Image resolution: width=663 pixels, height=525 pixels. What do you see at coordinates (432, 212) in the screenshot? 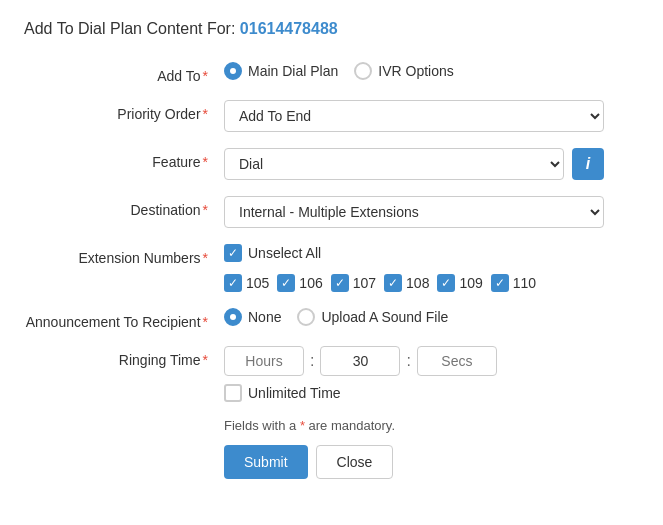
I see `destination-control: Internal - Multiple Extensions External …` at bounding box center [432, 212].